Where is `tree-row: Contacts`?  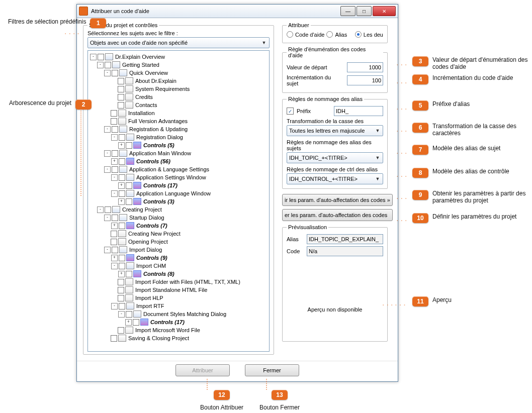
tree-row: Contacts is located at coordinates (190, 105).